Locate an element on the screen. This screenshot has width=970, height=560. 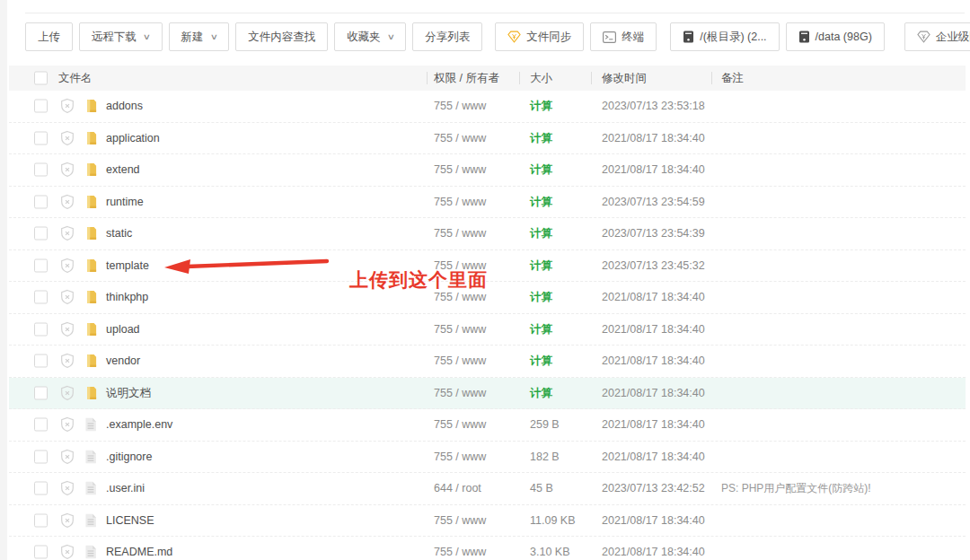
terminal-button: 终端 is located at coordinates (623, 37).